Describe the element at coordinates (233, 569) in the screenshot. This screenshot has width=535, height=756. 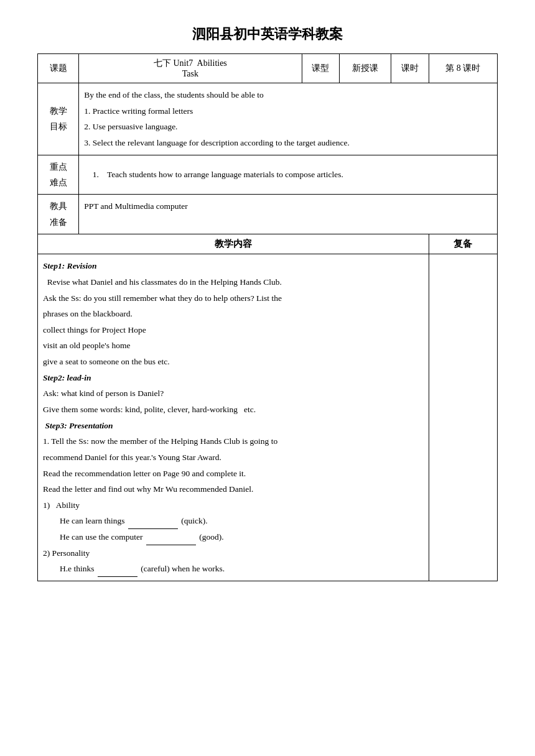
I see `step3-personality-line1: H.e thinks (careful) when he works.` at that location.